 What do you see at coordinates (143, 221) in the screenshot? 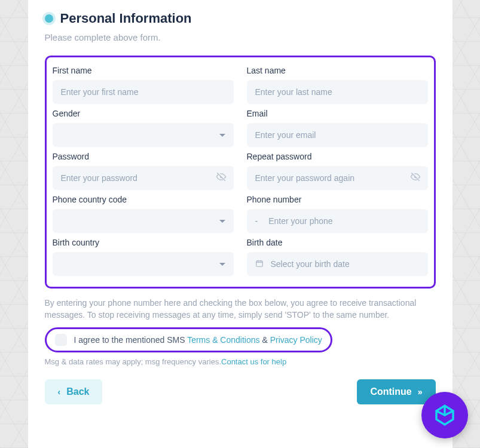
I see `phone-code-select` at bounding box center [143, 221].